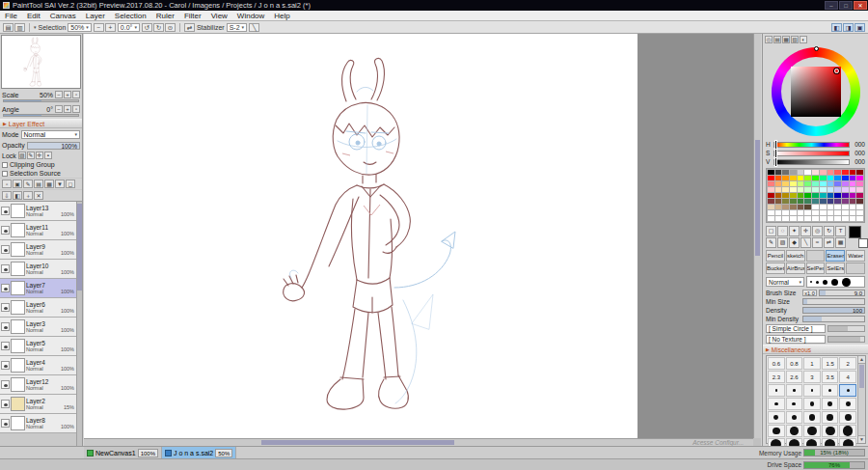 This screenshot has height=470, width=868. I want to click on new-layer-icon: ▫, so click(7, 183).